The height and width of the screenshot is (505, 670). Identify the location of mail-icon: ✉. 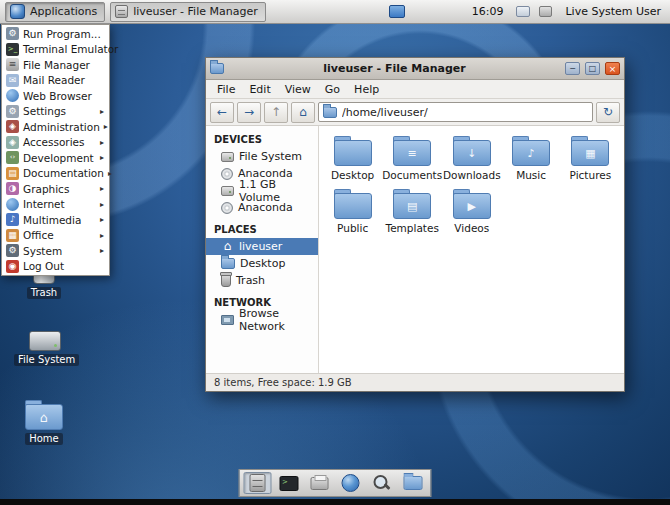
(12, 80).